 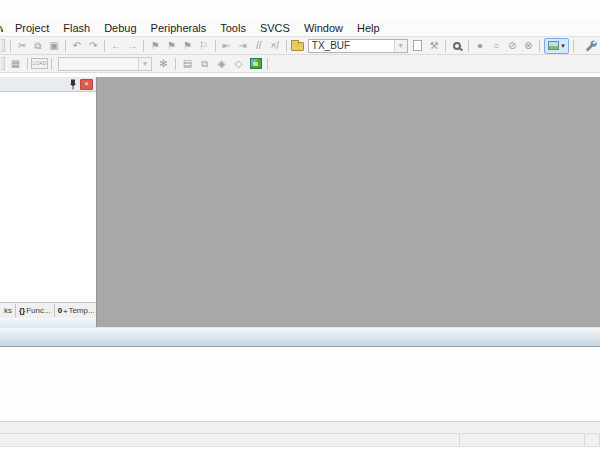 What do you see at coordinates (65, 310) in the screenshot?
I see `plus-icon: ₊` at bounding box center [65, 310].